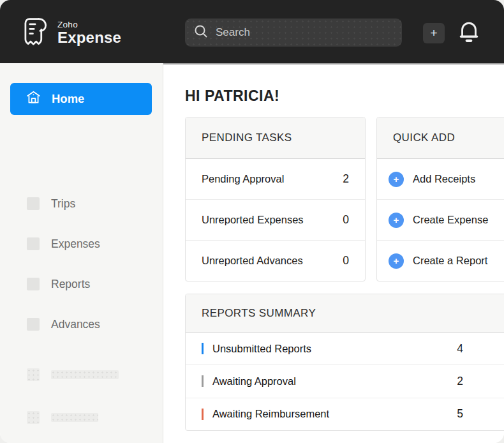 The image size is (504, 443). What do you see at coordinates (201, 33) in the screenshot?
I see `search-icon` at bounding box center [201, 33].